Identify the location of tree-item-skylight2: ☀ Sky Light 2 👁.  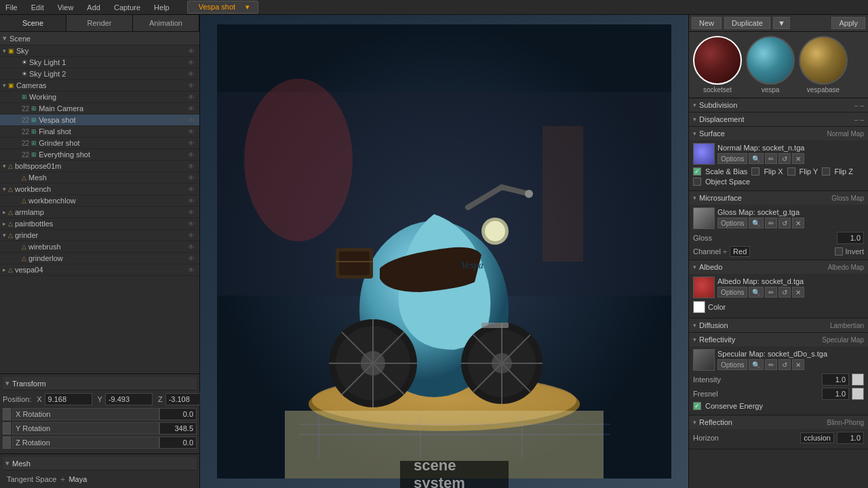
(100, 75).